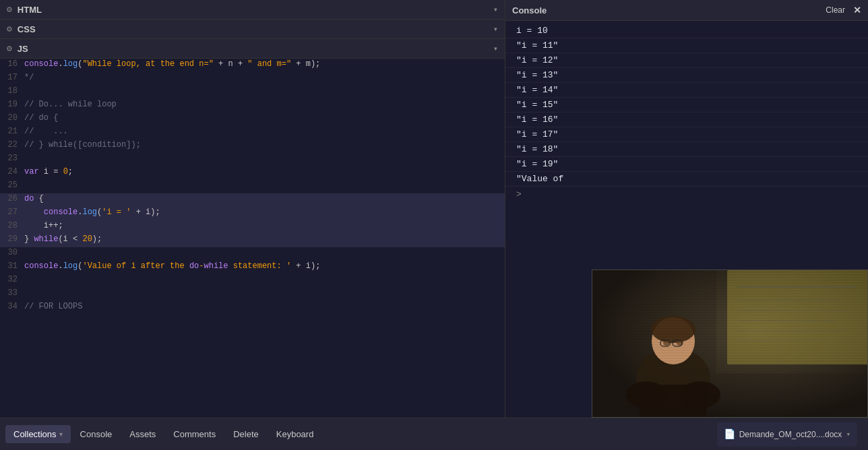 The height and width of the screenshot is (450, 868). I want to click on js-chevron-icon: ▾, so click(496, 49).